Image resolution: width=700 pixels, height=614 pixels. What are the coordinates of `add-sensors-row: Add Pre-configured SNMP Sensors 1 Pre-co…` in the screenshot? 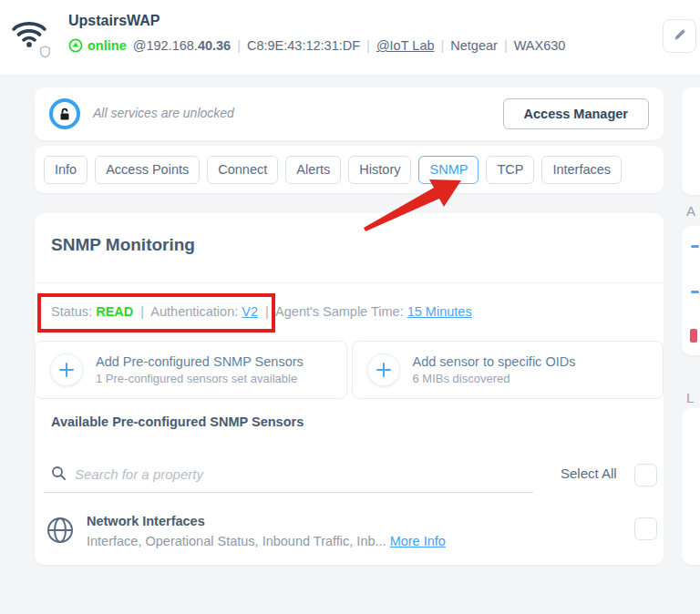 It's located at (349, 370).